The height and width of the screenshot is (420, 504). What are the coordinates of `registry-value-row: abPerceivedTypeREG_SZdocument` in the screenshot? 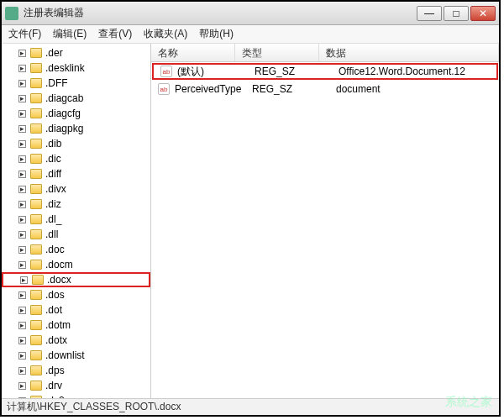 It's located at (325, 89).